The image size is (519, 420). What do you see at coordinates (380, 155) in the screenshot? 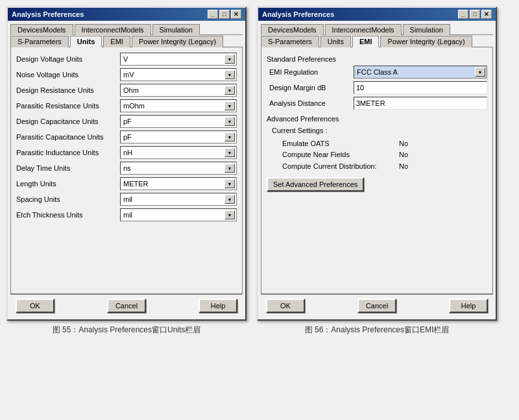
I see `settings-item-1: Compute Near Fields No` at bounding box center [380, 155].